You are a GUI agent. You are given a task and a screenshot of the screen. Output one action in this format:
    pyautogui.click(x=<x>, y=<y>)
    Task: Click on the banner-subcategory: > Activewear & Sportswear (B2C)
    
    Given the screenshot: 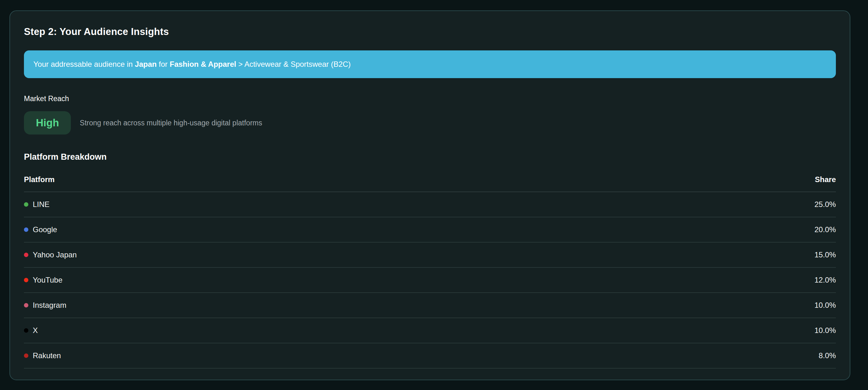 What is the action you would take?
    pyautogui.click(x=294, y=64)
    